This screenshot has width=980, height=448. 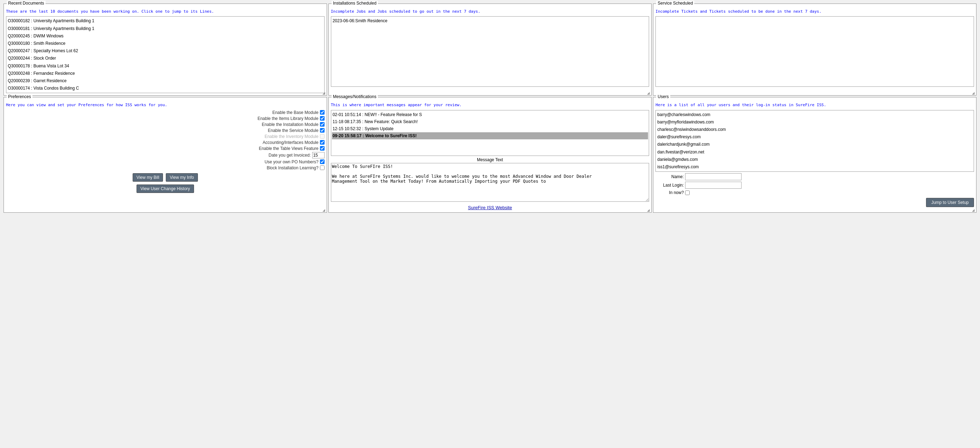 I want to click on pref-field-label: Enable the Inventory Module, so click(x=291, y=136).